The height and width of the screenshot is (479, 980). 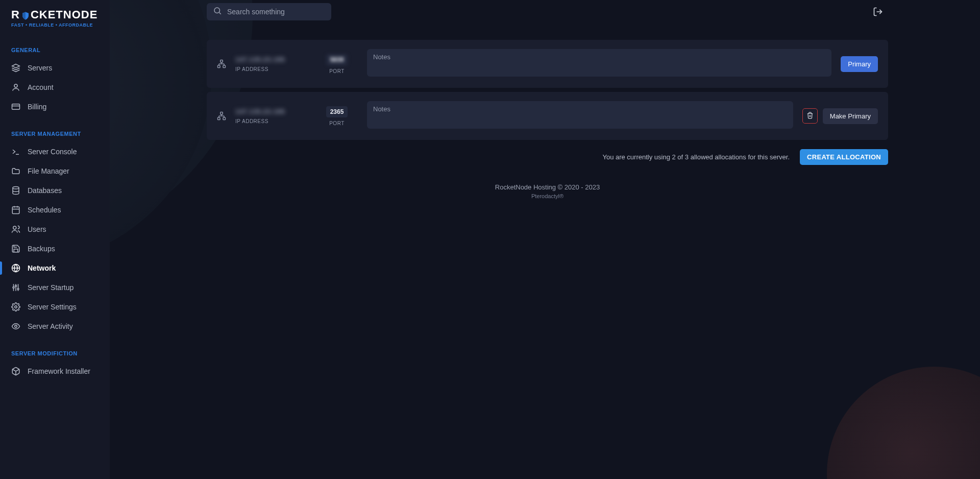 I want to click on search-icon, so click(x=220, y=12).